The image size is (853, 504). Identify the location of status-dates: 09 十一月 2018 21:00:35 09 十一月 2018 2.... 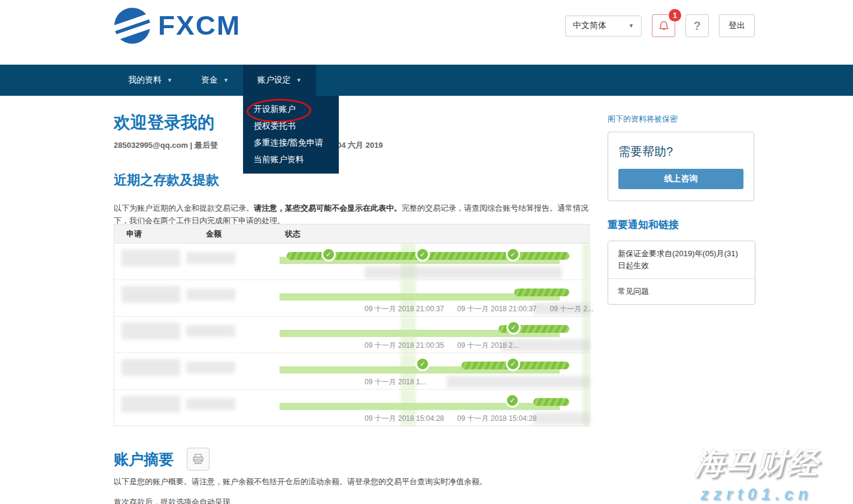
(448, 346).